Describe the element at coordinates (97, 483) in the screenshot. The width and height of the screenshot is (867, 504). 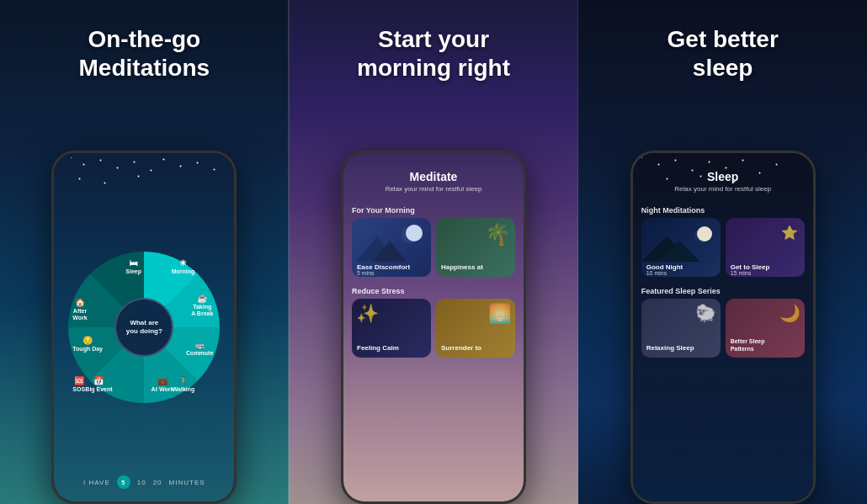
I see `minutes-prefix: I HAVE` at that location.